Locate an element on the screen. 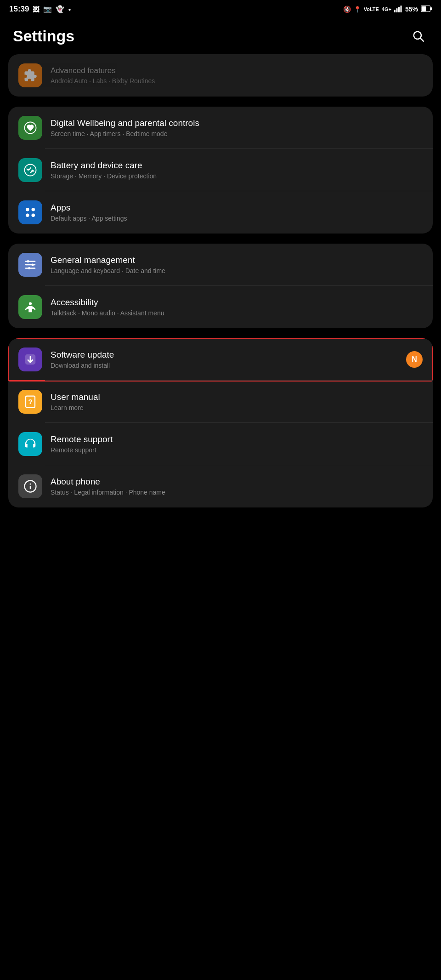 Image resolution: width=441 pixels, height=980 pixels. advanced-features-title: Advanced features is located at coordinates (237, 71).